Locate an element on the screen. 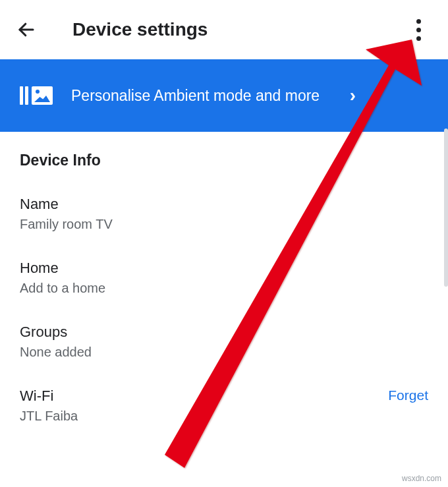 Image resolution: width=448 pixels, height=487 pixels. ambient-icon is located at coordinates (36, 96).